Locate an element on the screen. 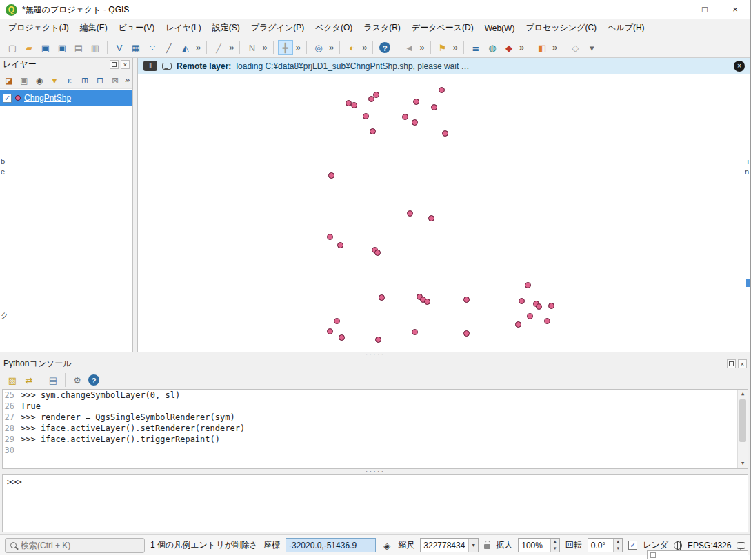  layout-manager-icon: ▥ is located at coordinates (95, 48).